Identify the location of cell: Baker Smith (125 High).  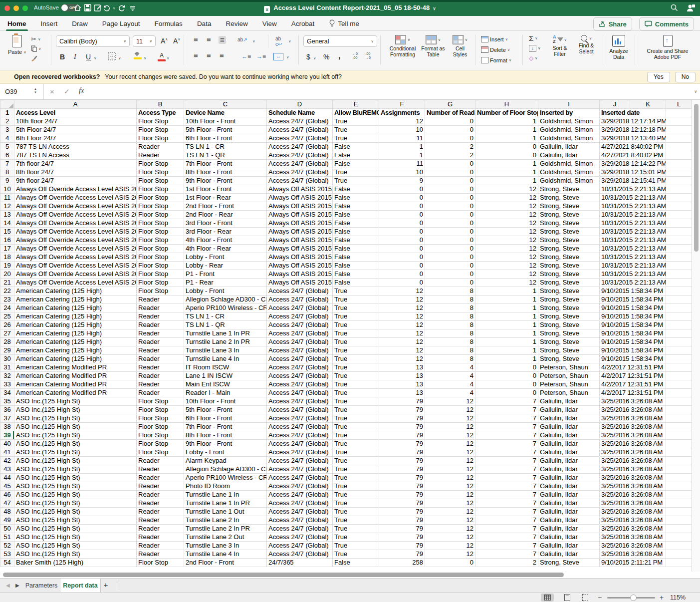
(76, 563).